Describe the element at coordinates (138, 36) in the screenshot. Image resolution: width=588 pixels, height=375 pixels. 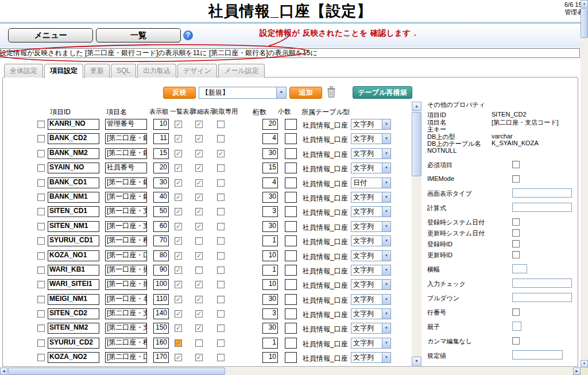
I see `list-button: 一覧` at that location.